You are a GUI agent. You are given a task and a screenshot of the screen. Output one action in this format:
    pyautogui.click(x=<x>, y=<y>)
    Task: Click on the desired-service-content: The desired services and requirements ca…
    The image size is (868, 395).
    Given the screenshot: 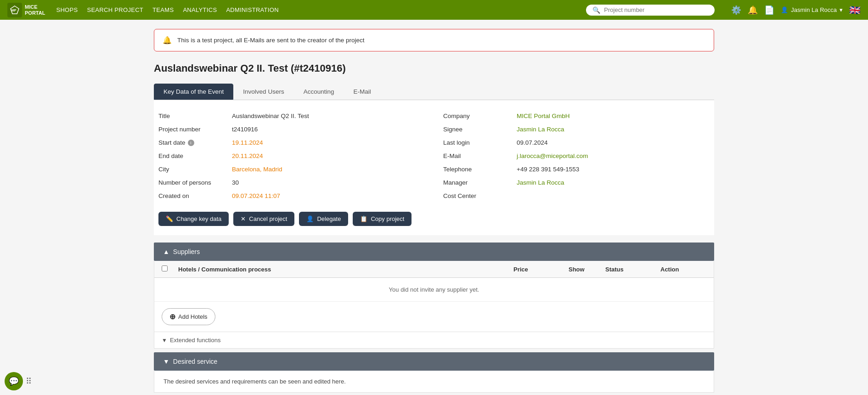 What is the action you would take?
    pyautogui.click(x=434, y=382)
    